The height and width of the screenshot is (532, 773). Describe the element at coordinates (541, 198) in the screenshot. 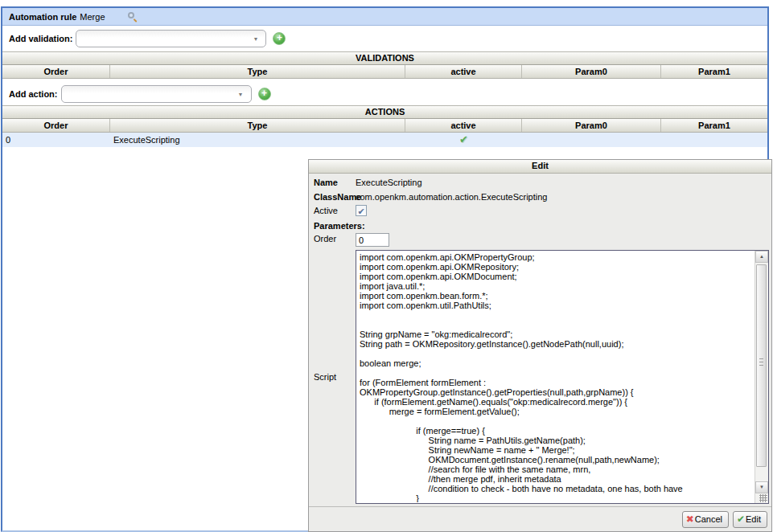

I see `classname-row: ClassName com.openkm.automation.action.E…` at that location.